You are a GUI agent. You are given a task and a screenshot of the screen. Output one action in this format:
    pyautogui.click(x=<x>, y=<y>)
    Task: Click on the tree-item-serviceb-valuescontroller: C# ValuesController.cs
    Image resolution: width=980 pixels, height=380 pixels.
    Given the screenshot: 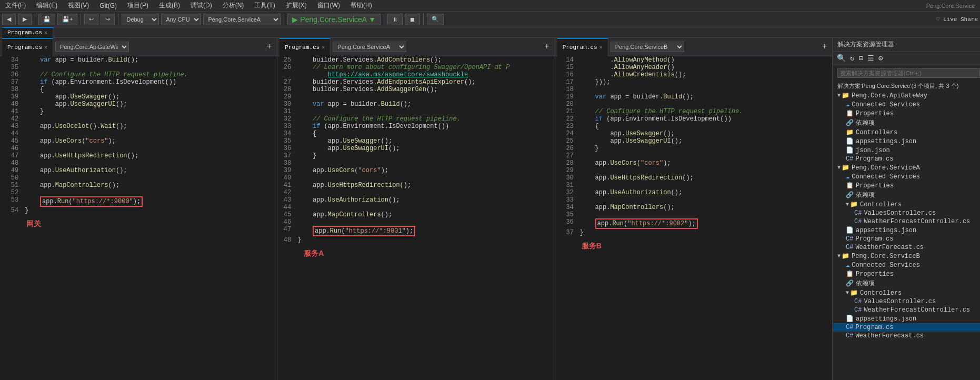 What is the action you would take?
    pyautogui.click(x=906, y=302)
    